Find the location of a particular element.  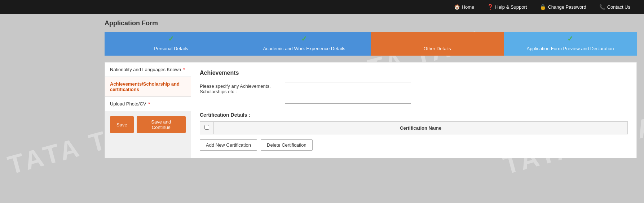

help-nav-item: ❓ Help & Support is located at coordinates (507, 7).